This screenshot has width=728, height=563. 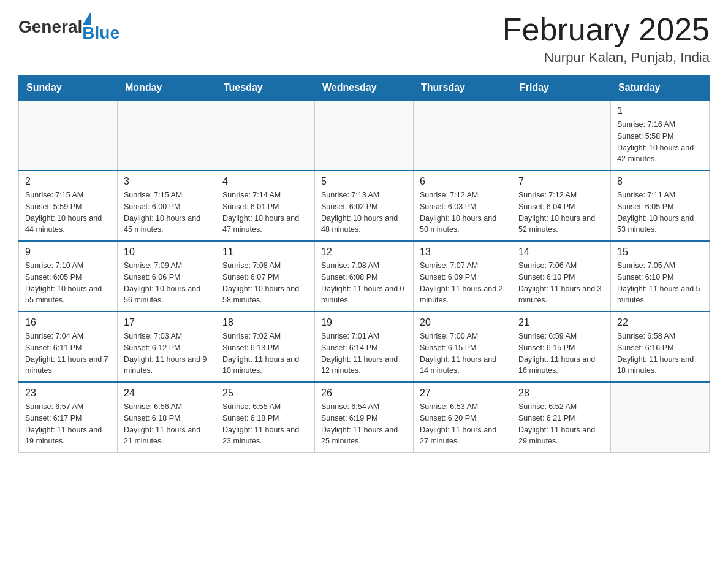 What do you see at coordinates (463, 353) in the screenshot?
I see `day-info: Sunrise: 7:00 AM Sunset: 6:15 PM Dayligh…` at bounding box center [463, 353].